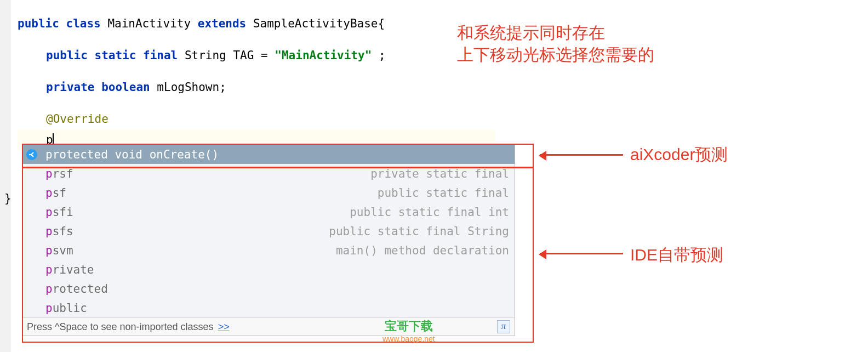 This screenshot has height=352, width=868. What do you see at coordinates (443, 193) in the screenshot?
I see `completion-desc: public static final` at bounding box center [443, 193].